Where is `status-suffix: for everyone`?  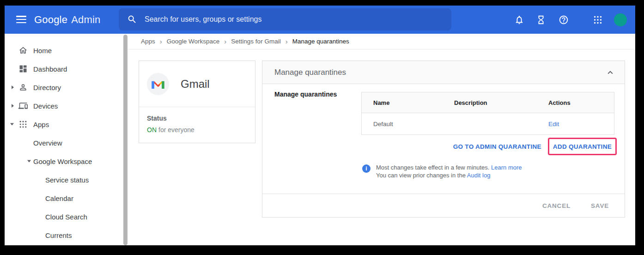 status-suffix: for everyone is located at coordinates (176, 130).